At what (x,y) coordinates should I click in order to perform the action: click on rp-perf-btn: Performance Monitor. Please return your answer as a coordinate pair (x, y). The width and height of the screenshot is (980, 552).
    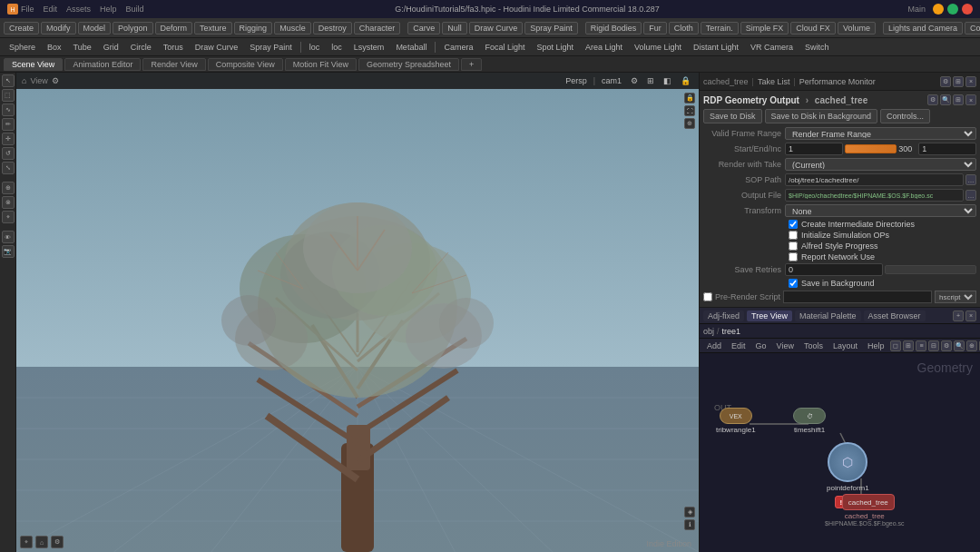
    Looking at the image, I should click on (838, 82).